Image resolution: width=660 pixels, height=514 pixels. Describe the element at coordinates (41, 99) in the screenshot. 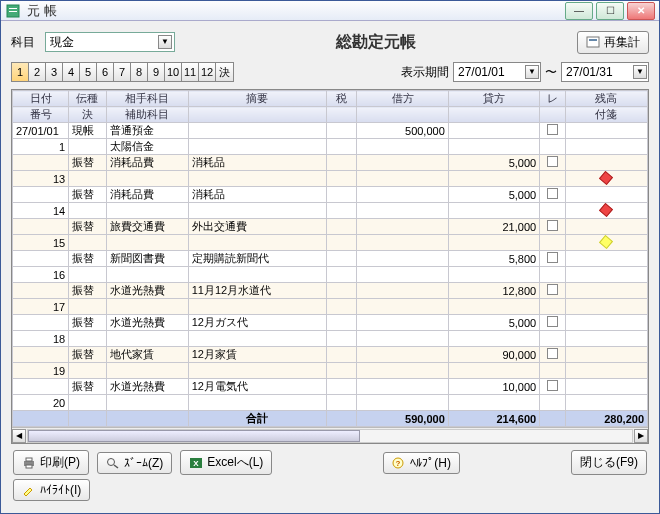

I see `column-header: 日付` at that location.